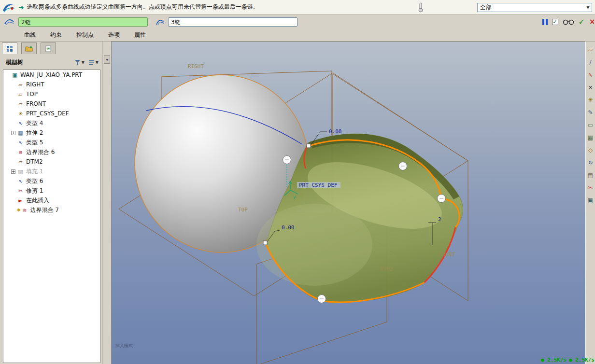 The width and height of the screenshot is (595, 364). Describe the element at coordinates (92, 62) in the screenshot. I see `list-settings-icon` at that location.